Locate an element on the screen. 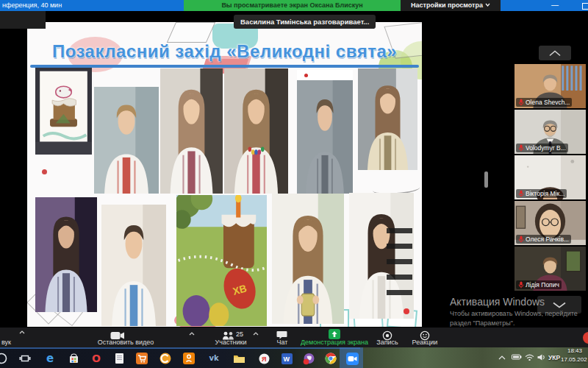  clock-date: 17.05.202 is located at coordinates (574, 359).